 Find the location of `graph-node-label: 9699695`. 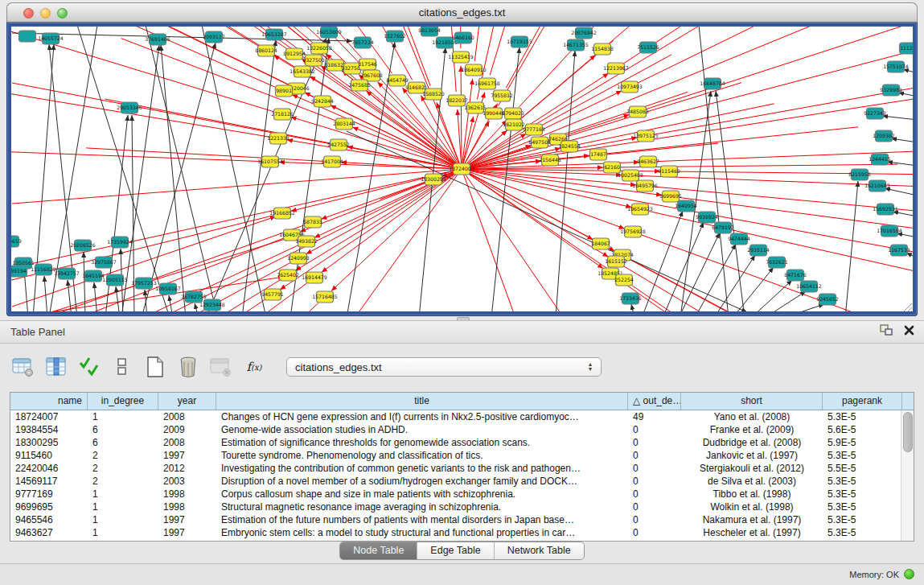

graph-node-label: 9699695 is located at coordinates (671, 196).